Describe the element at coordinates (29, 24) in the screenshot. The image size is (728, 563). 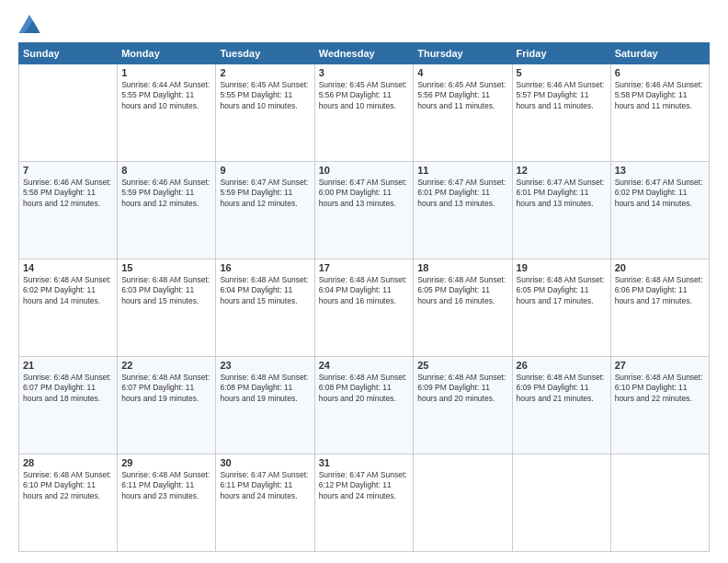
I see `logo-icon` at that location.